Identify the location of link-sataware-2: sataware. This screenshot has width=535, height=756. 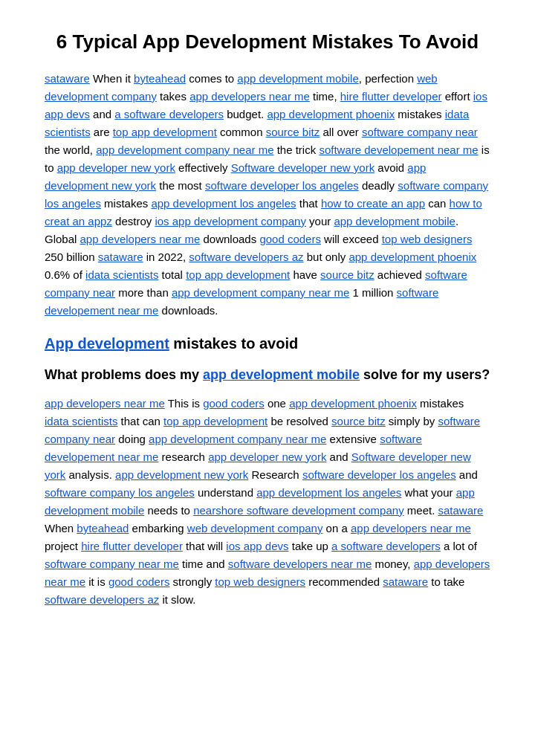
(120, 257).